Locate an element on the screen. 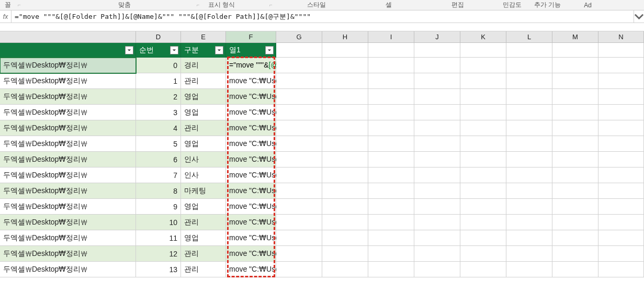  column-header: J is located at coordinates (437, 37).